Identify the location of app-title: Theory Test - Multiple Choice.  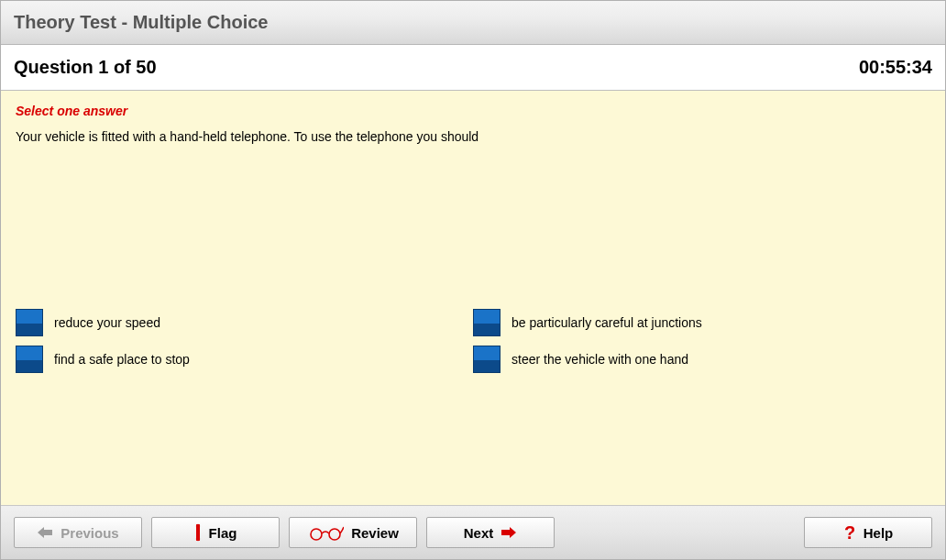
(141, 22).